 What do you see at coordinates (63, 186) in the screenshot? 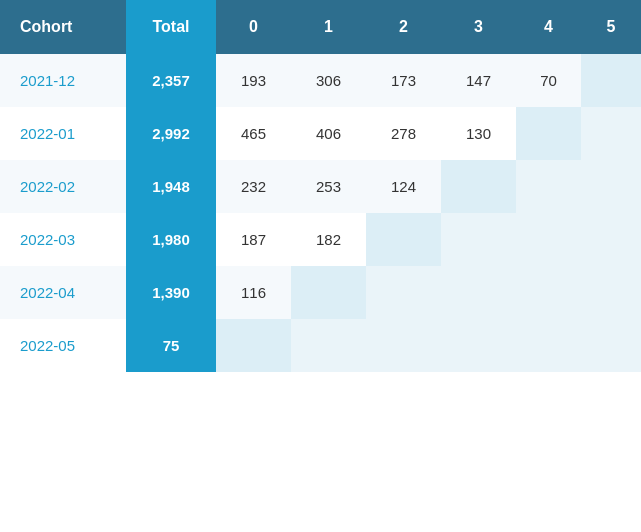
I see `cohort-cell: 2022-02` at bounding box center [63, 186].